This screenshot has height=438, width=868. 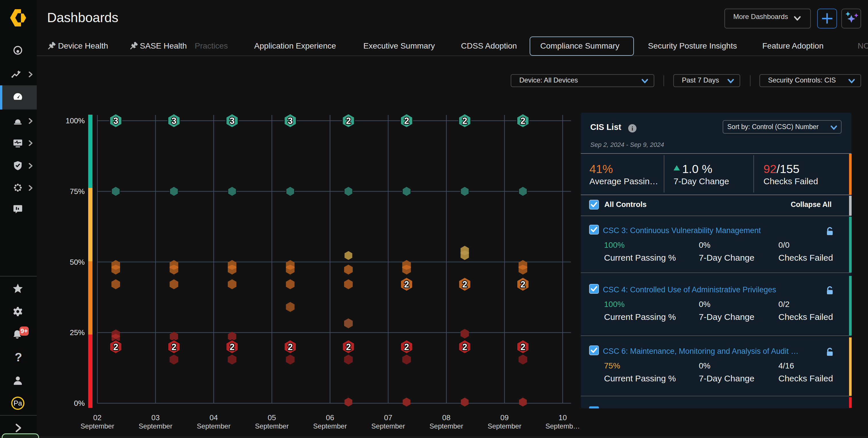 I want to click on svg-text: 75%, so click(x=77, y=192).